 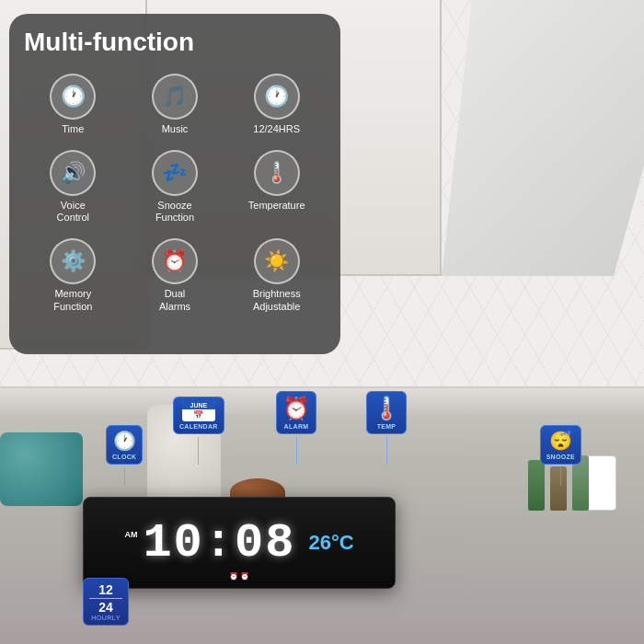 What do you see at coordinates (125, 441) in the screenshot?
I see `clock-circle-icon: 🕐` at bounding box center [125, 441].